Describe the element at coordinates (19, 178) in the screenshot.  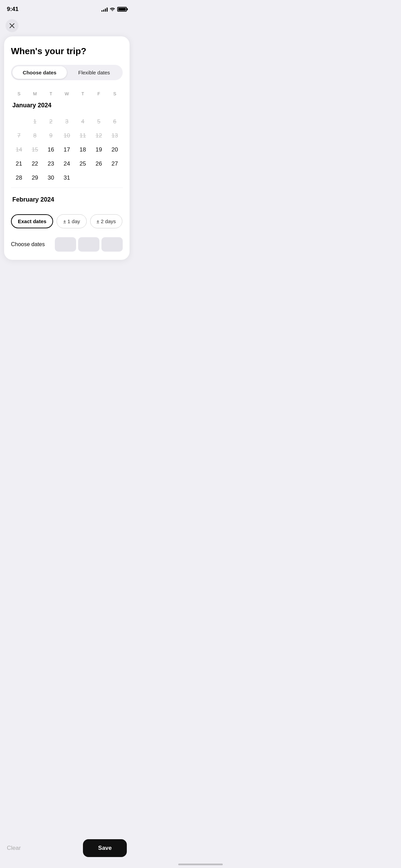
I see `cal-day-jan-28: 28` at that location.